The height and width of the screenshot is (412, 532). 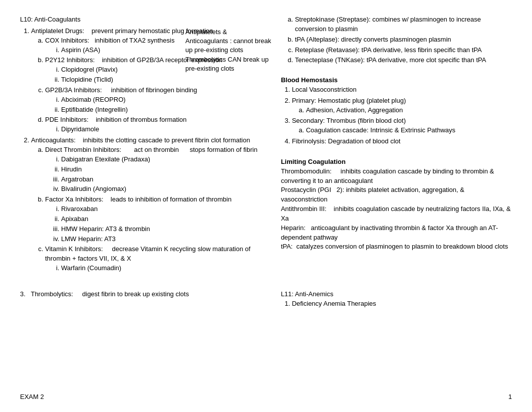 What do you see at coordinates (163, 210) in the screenshot?
I see `rivaroxaban: Rivaroxaban` at bounding box center [163, 210].